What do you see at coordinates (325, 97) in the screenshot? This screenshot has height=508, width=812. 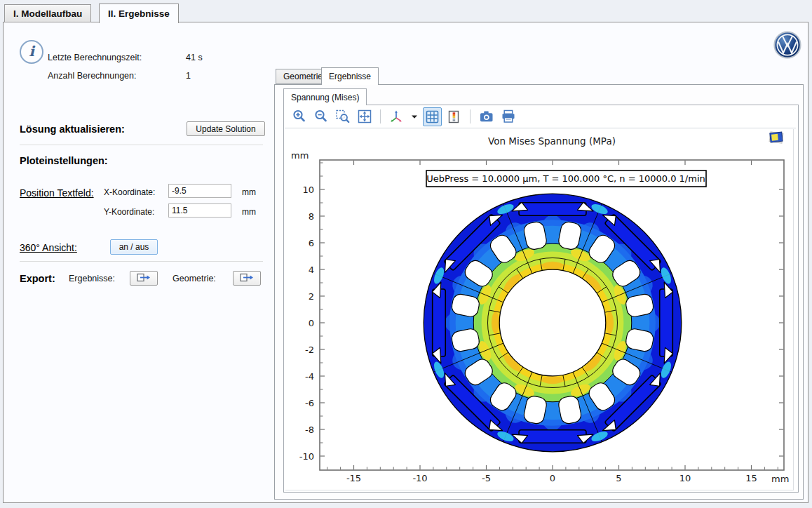 I see `tab-spannung-mises: Spannung (Mises)` at bounding box center [325, 97].